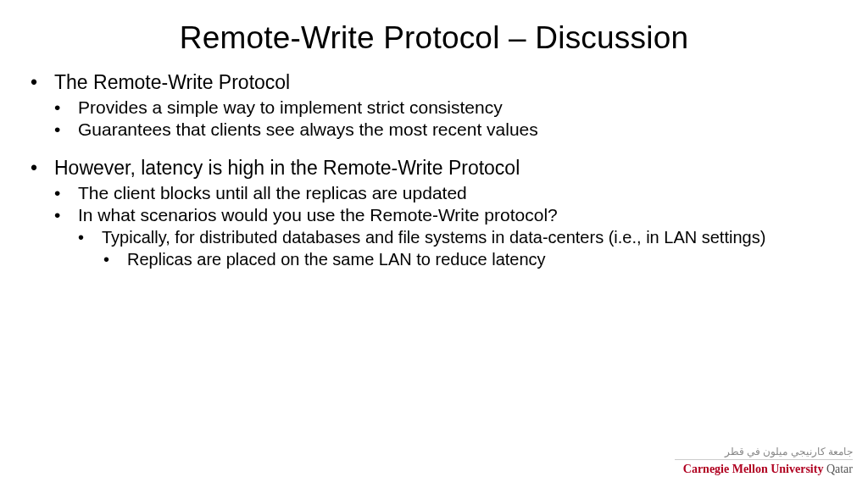 Image resolution: width=868 pixels, height=488 pixels. What do you see at coordinates (764, 469) in the screenshot?
I see `logo-main-text: Carnegie Mellon University Qatar` at bounding box center [764, 469].